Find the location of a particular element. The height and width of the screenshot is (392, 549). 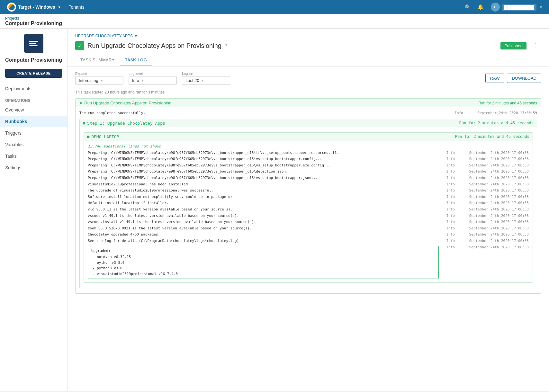

avatar: U is located at coordinates (495, 7).